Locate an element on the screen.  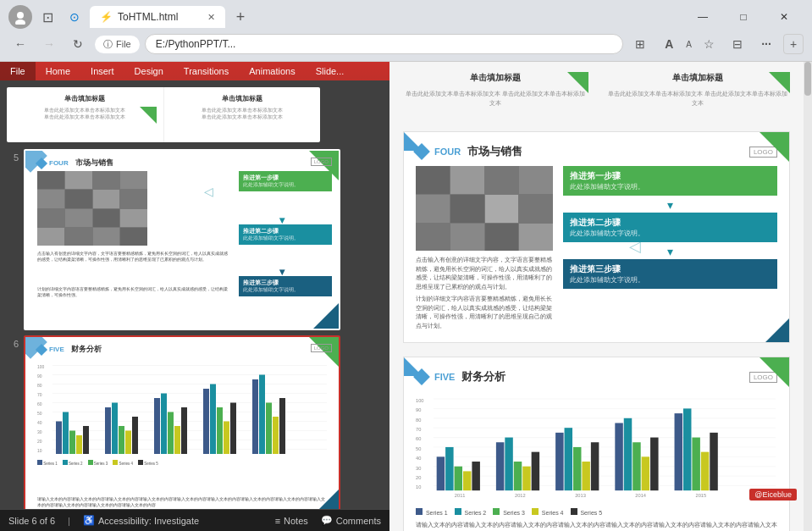
browser-icon: ⊙ is located at coordinates (75, 17).